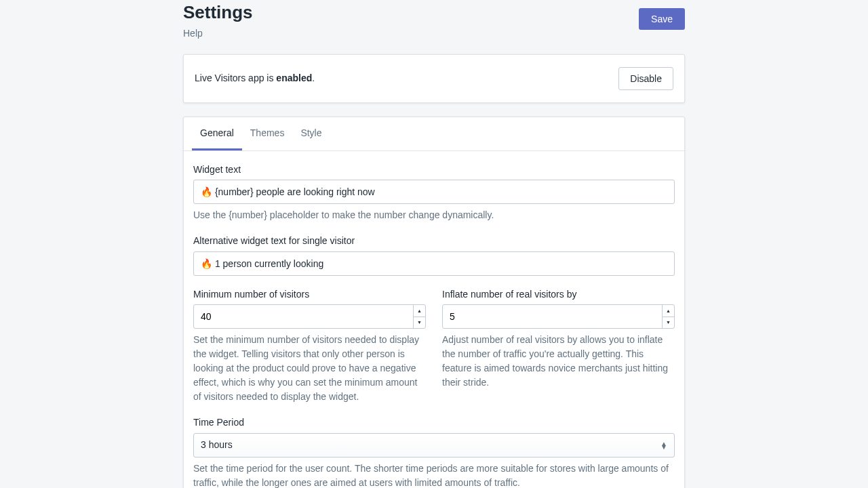 This screenshot has width=868, height=488. What do you see at coordinates (552, 317) in the screenshot?
I see `inflate-input` at bounding box center [552, 317].